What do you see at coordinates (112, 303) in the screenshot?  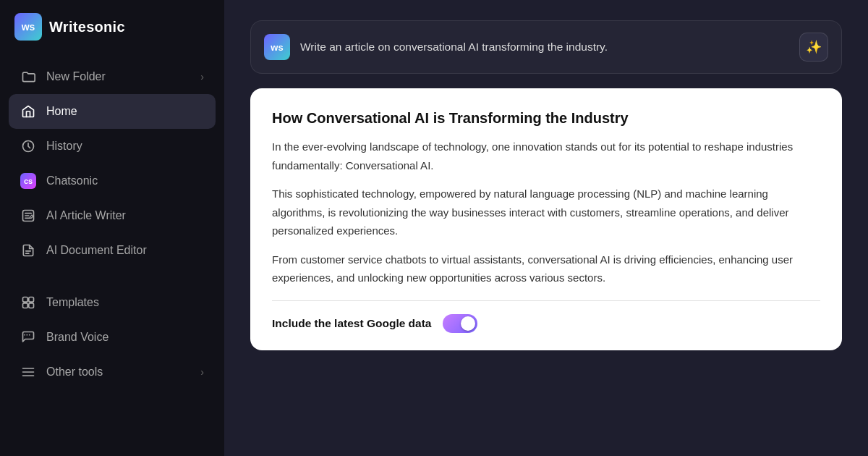 I see `sidebar-item-templates: Templates` at bounding box center [112, 303].